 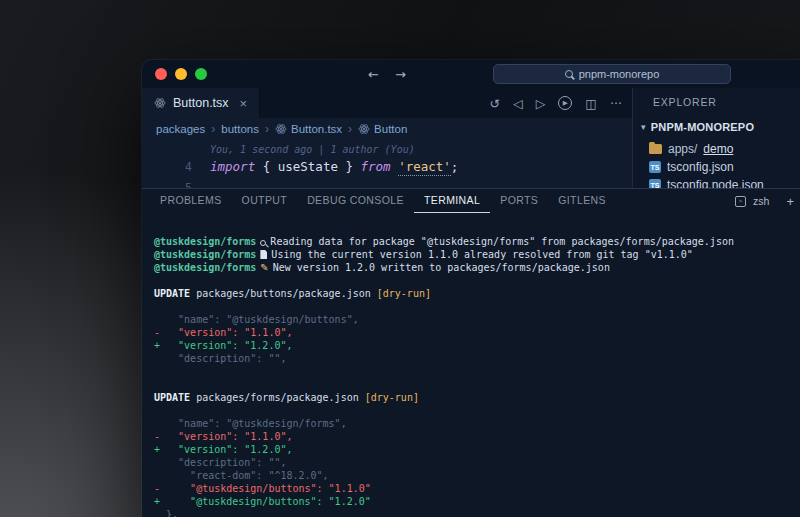 I want to click on terminal-line: "name": "@tuskdesign/buttons",, so click(x=477, y=320).